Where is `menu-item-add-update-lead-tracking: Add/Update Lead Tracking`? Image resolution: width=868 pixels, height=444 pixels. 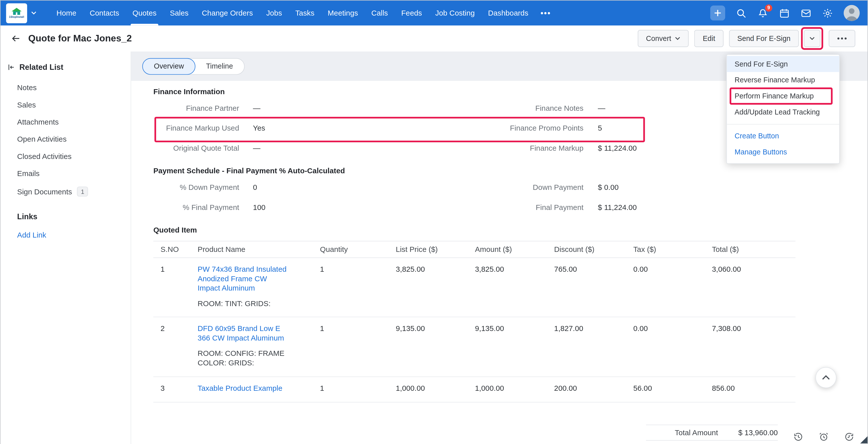 menu-item-add-update-lead-tracking: Add/Update Lead Tracking is located at coordinates (783, 112).